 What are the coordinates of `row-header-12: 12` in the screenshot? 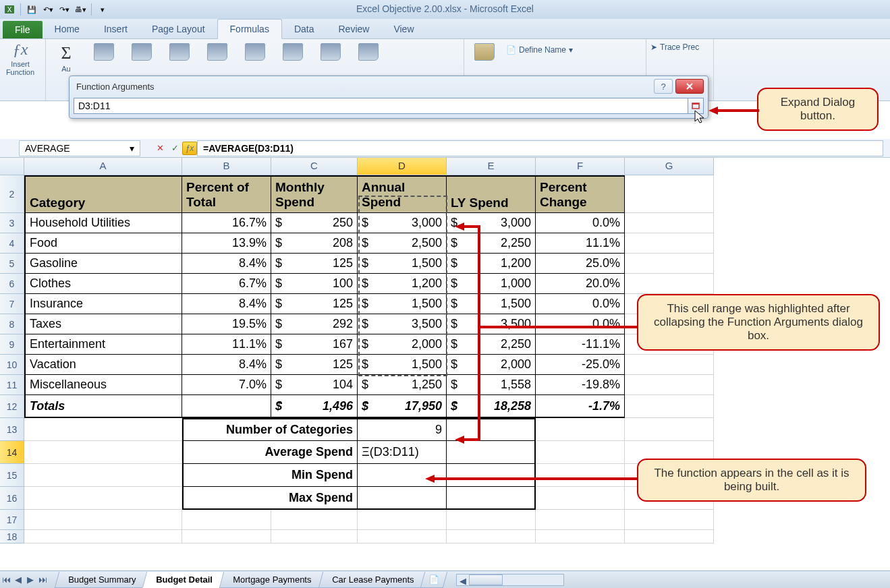 It's located at (12, 407).